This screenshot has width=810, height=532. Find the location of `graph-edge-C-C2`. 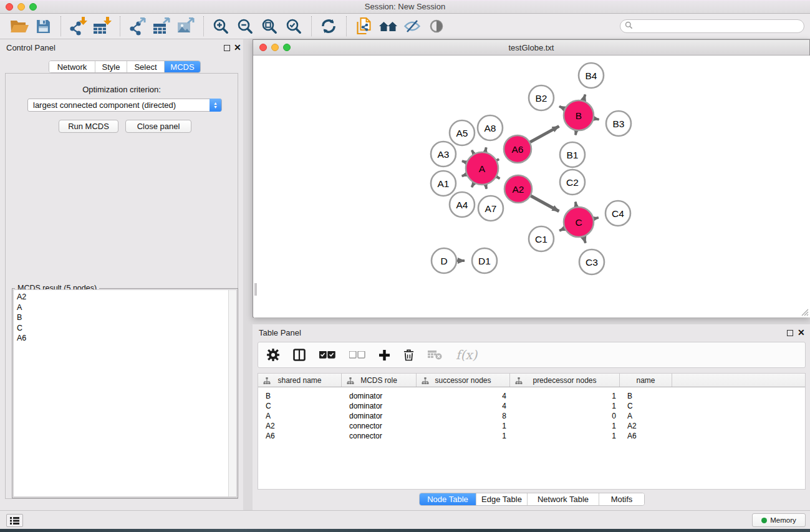

graph-edge-C-C2 is located at coordinates (576, 205).